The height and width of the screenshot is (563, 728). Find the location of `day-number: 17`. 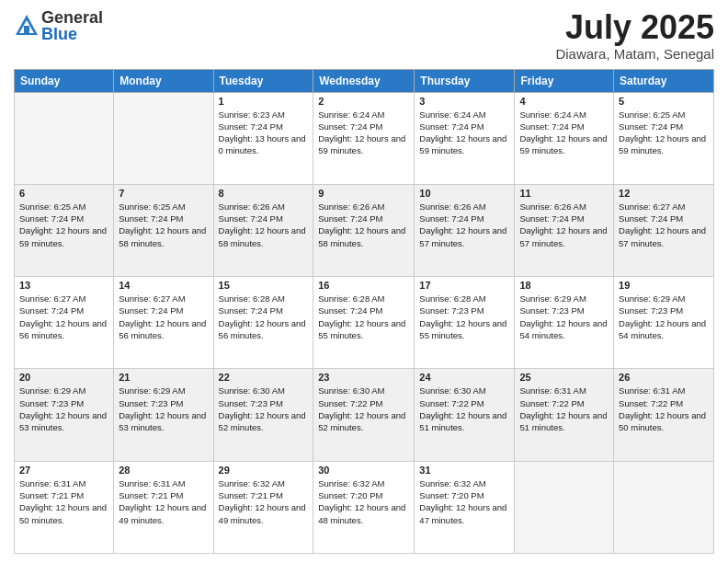

day-number: 17 is located at coordinates (464, 285).